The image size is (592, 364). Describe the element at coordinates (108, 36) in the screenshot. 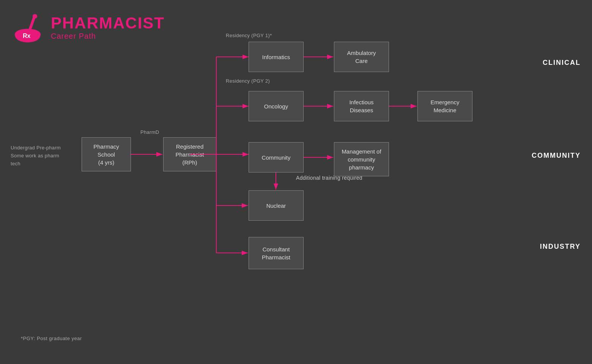

I see `logo-career-text: Career Path` at that location.